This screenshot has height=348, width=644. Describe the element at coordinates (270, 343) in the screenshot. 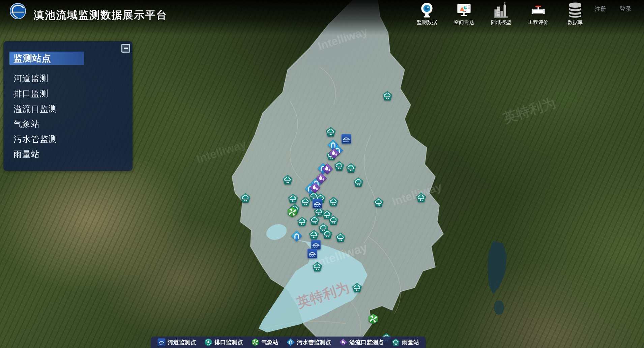

I see `legend-label: 气象站` at that location.